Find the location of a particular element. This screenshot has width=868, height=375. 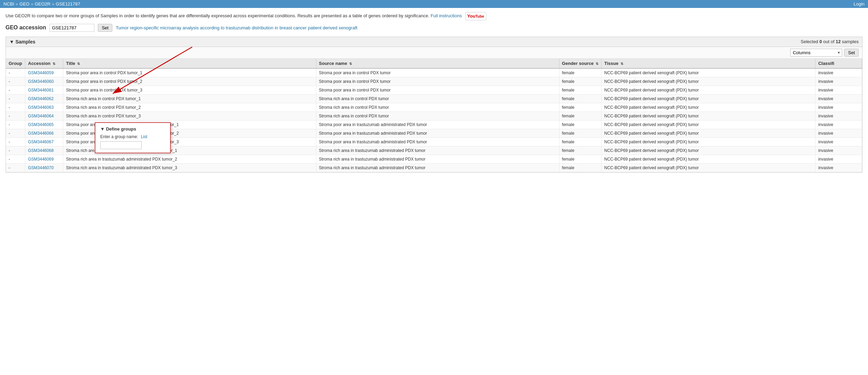

geo-accession-row: GEO accession Set Tumor region-specific … is located at coordinates (434, 28).